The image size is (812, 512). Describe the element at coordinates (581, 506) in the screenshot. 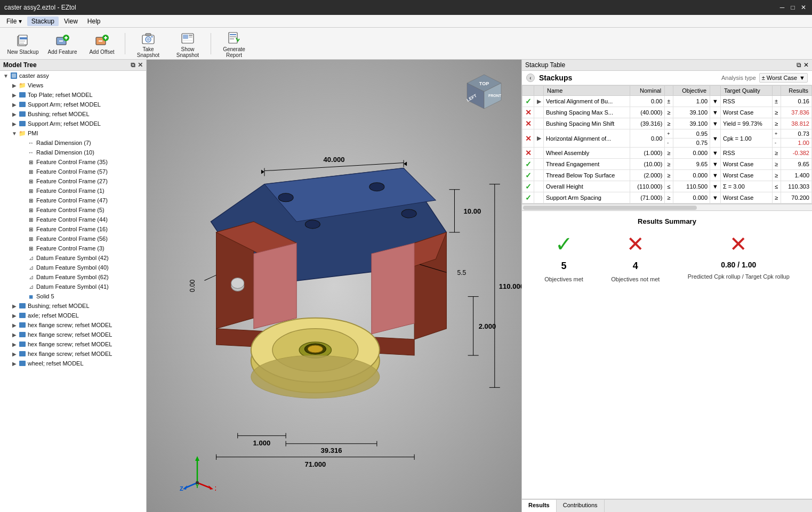

I see `tab-contributions: Contributions` at that location.